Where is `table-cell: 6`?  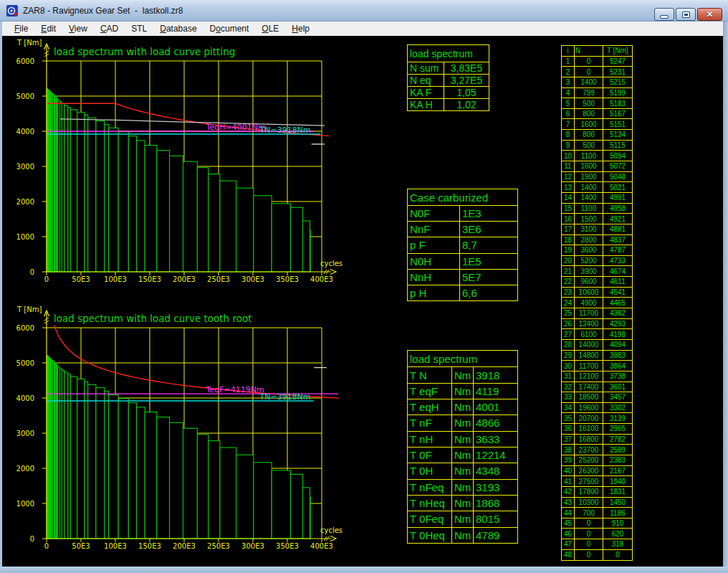 table-cell: 6 is located at coordinates (568, 113).